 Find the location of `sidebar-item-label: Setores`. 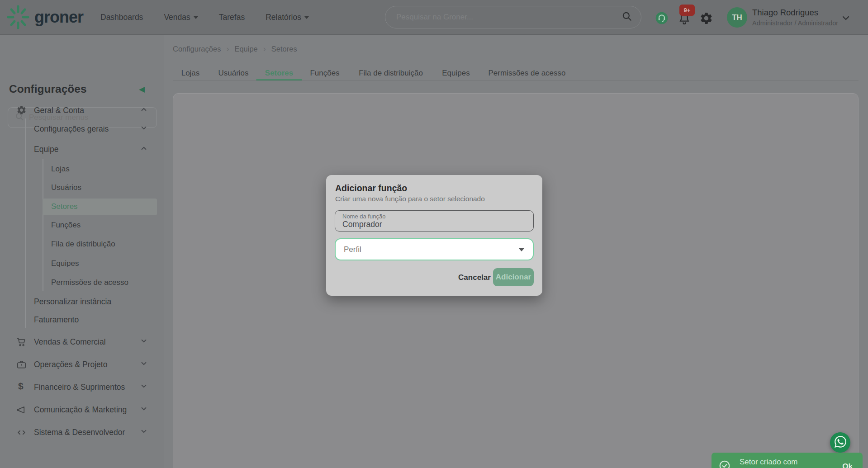

sidebar-item-label: Setores is located at coordinates (64, 207).